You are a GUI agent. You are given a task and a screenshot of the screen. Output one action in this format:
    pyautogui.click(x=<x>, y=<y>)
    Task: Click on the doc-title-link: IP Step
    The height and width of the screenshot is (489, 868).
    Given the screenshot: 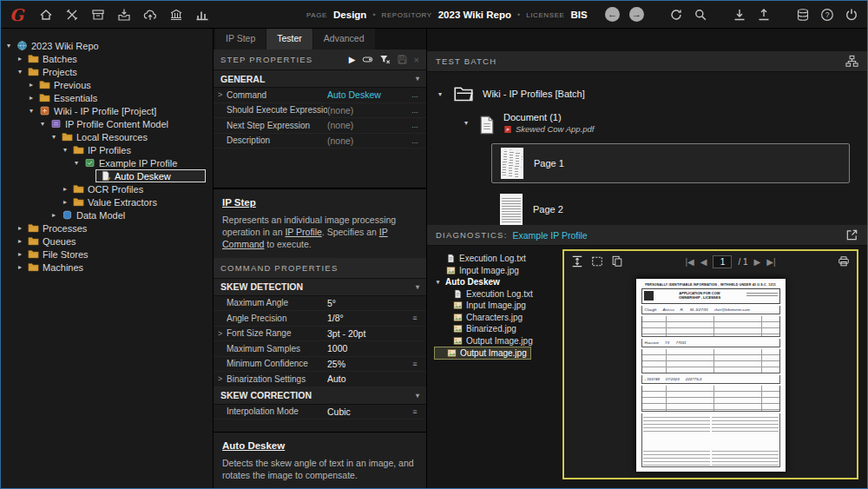 What is the action you would take?
    pyautogui.click(x=319, y=202)
    